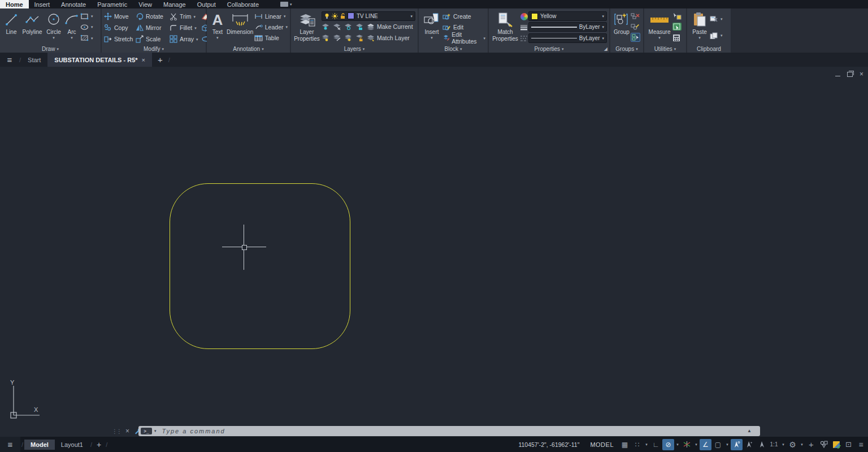  What do you see at coordinates (120, 16) in the screenshot?
I see `move-button: Move` at bounding box center [120, 16].